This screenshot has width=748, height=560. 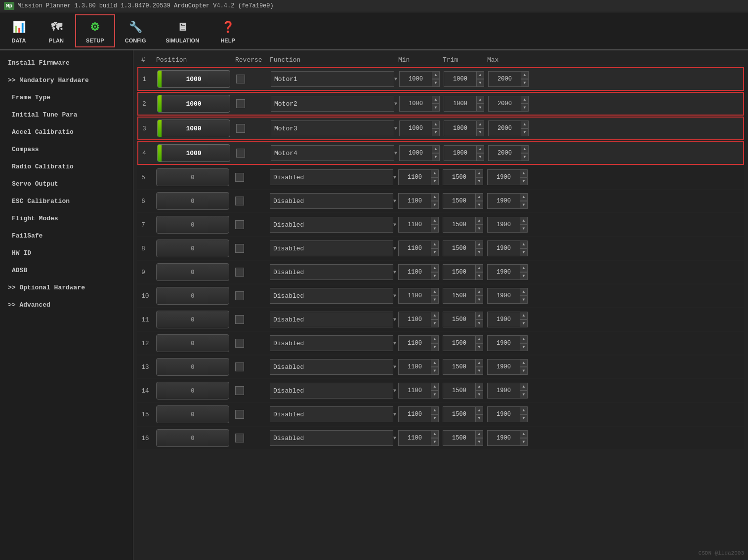 What do you see at coordinates (193, 343) in the screenshot?
I see `position-btn-12: 0` at bounding box center [193, 343].